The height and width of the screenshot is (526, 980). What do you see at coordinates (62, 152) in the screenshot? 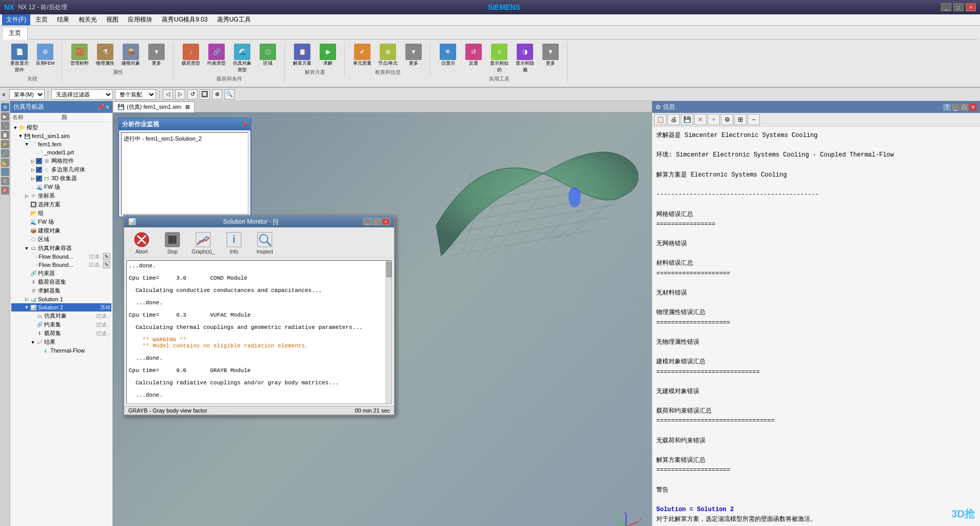
I see `tree-item-model1prt: 📄 _model1.prt` at bounding box center [62, 152].